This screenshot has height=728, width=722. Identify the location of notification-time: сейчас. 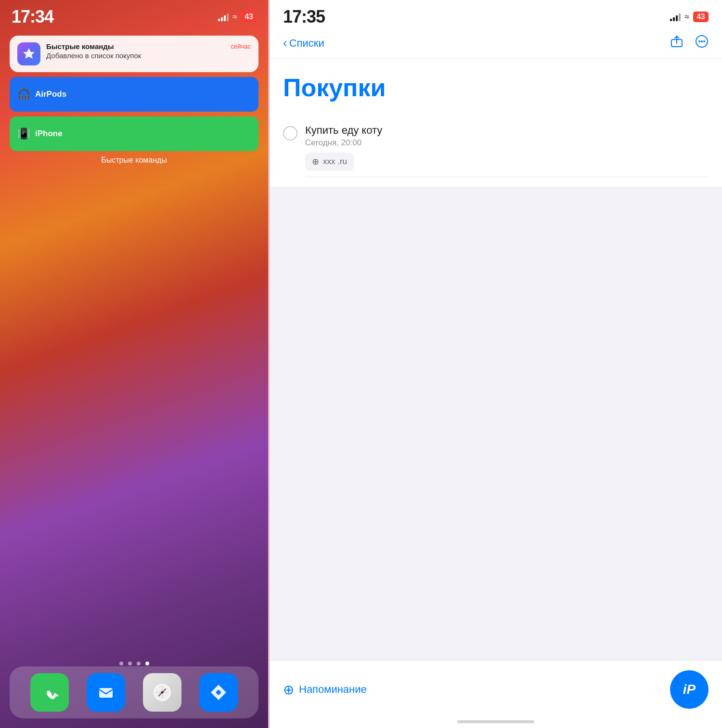
(241, 46).